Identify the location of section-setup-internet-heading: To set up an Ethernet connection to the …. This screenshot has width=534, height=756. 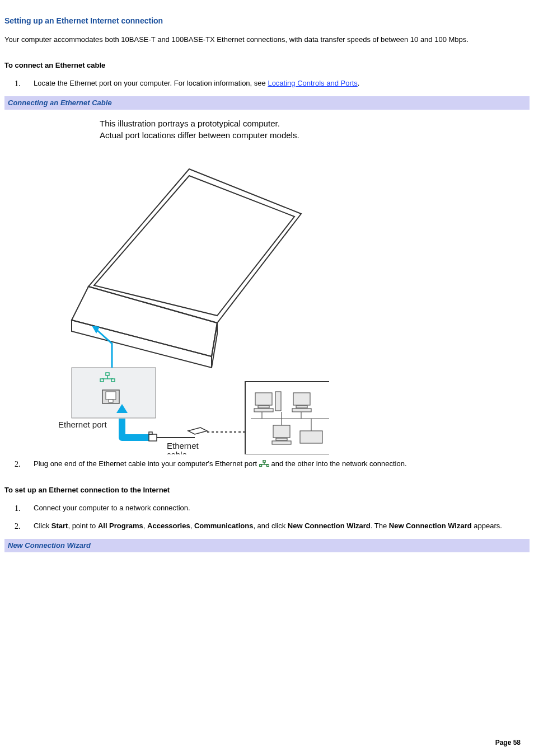
(267, 490).